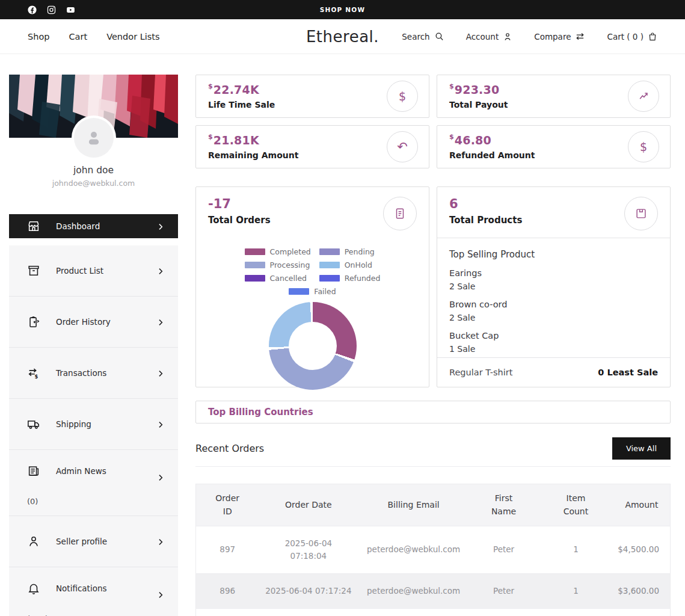 This screenshot has height=616, width=685. I want to click on admin-news-count: (0), so click(32, 502).